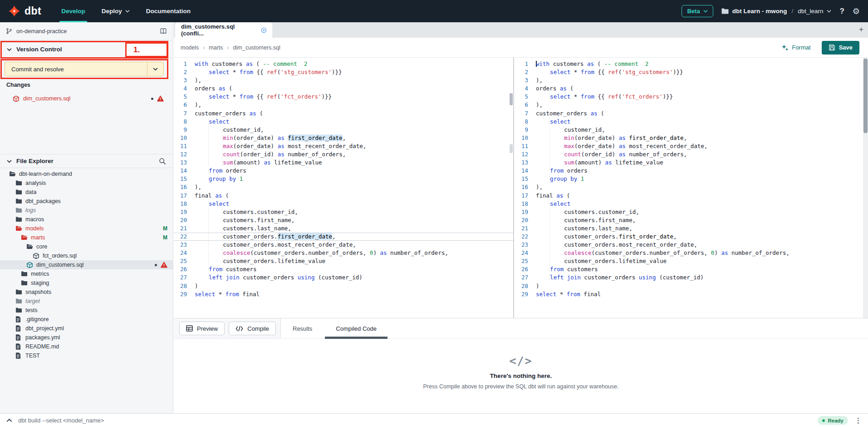  I want to click on beta-toggle: Beta, so click(697, 11).